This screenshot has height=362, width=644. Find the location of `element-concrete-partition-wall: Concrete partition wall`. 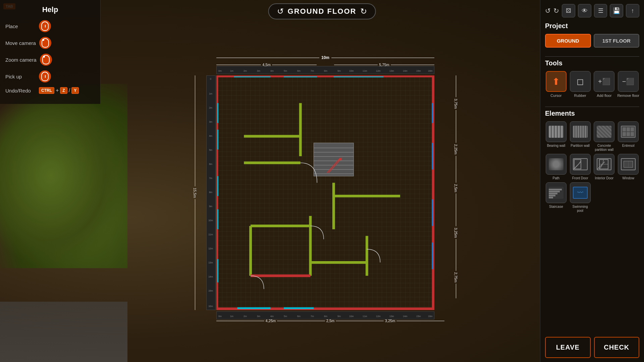

element-concrete-partition-wall: Concrete partition wall is located at coordinates (604, 137).